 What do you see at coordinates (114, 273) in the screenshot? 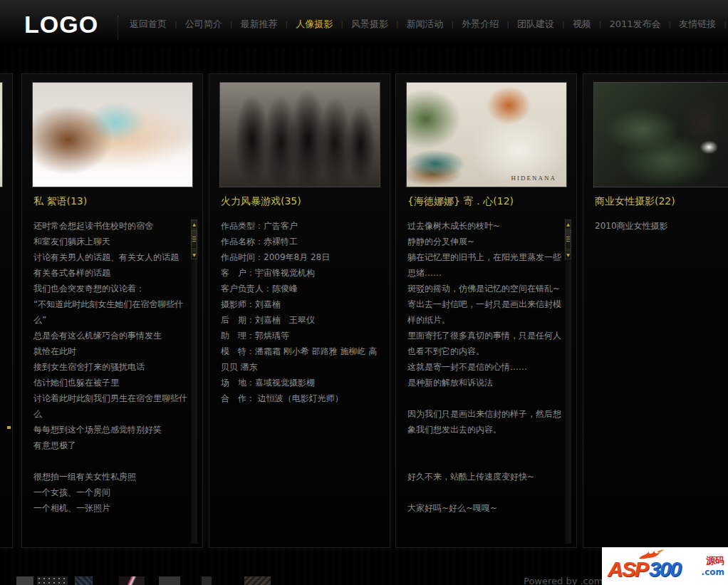
I see `text-line: 有关各式各样的话题` at bounding box center [114, 273].